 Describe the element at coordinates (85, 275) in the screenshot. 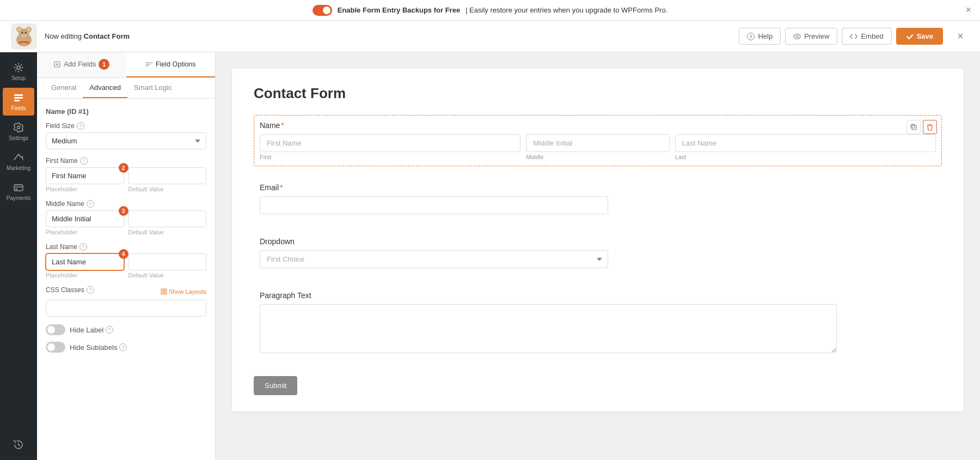

I see `last-placeholder-sublabel: Placeholder` at that location.